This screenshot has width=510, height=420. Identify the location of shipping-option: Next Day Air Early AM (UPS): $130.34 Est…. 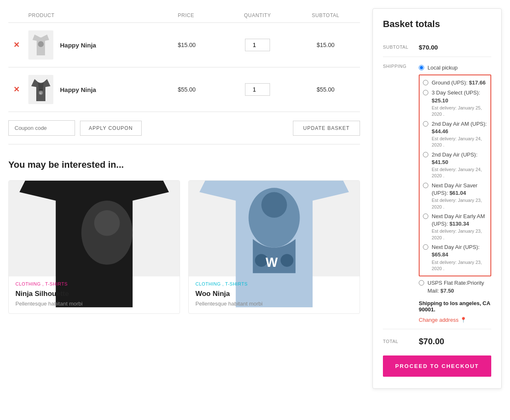
(455, 227).